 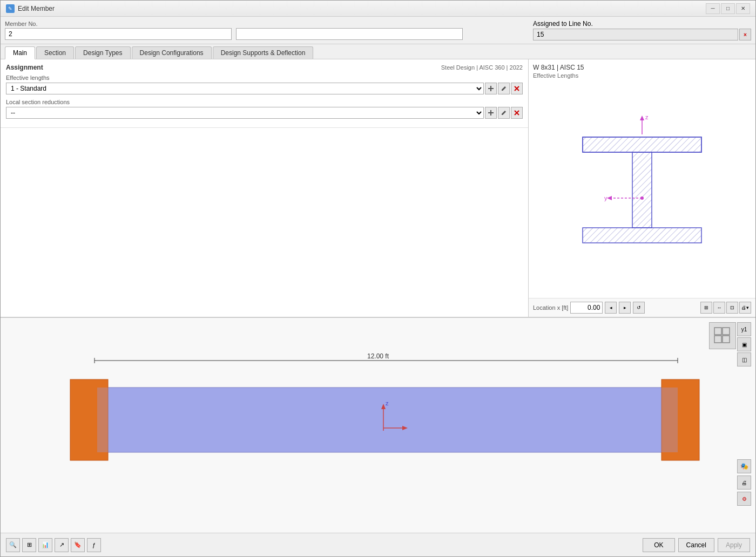 What do you see at coordinates (744, 329) in the screenshot?
I see `y1-axis-btn: y1` at bounding box center [744, 329].